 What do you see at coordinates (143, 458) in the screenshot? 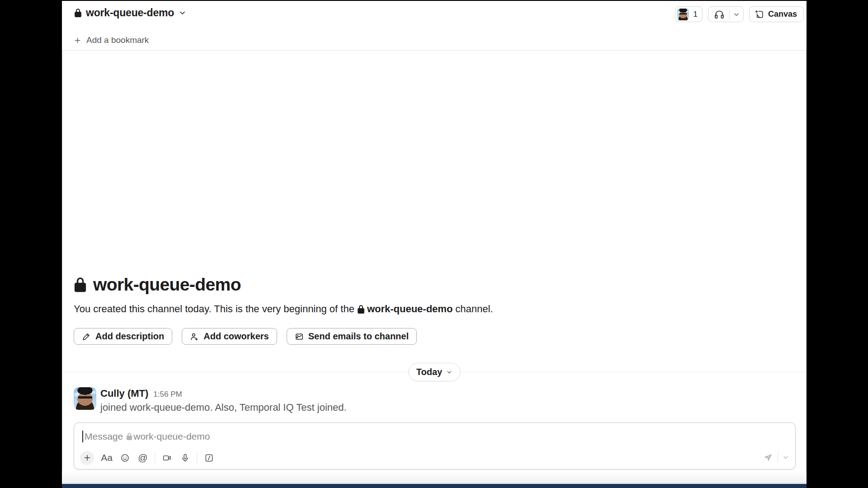
I see `at-sign-icon: @` at bounding box center [143, 458].